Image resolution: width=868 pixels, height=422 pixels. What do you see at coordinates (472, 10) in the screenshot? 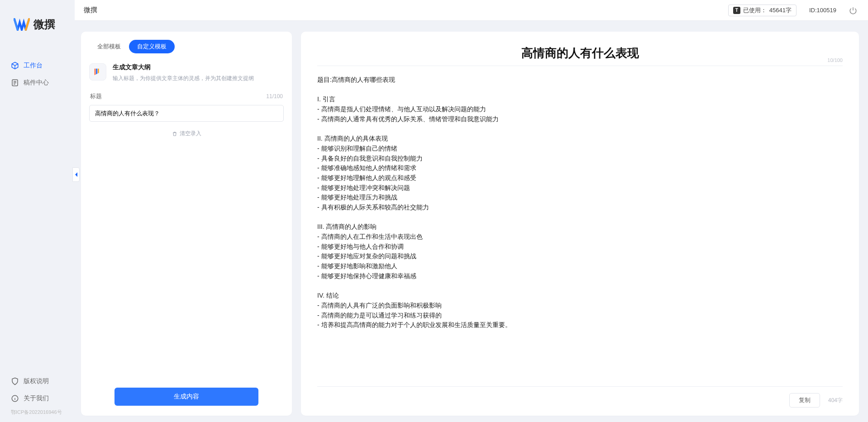
I see `header: 微撰 T 已使用：45641字 ID:100519` at bounding box center [472, 10].